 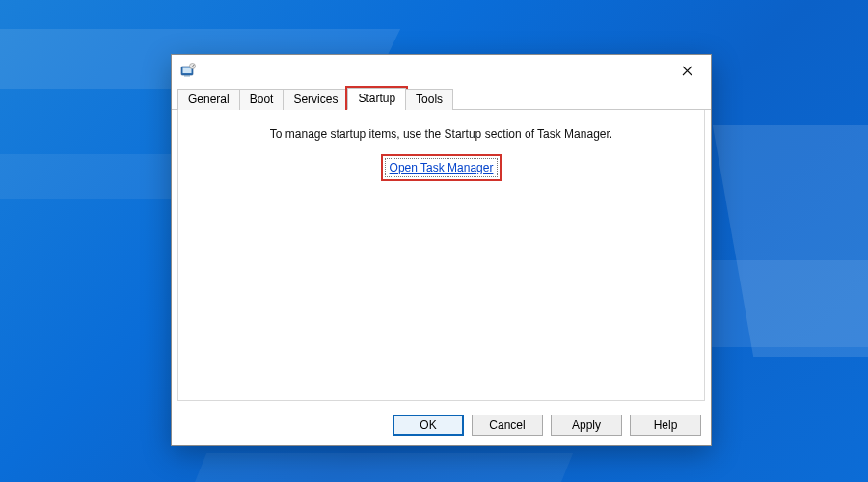 I want to click on button-bar: OK Cancel Apply Help, so click(x=442, y=426).